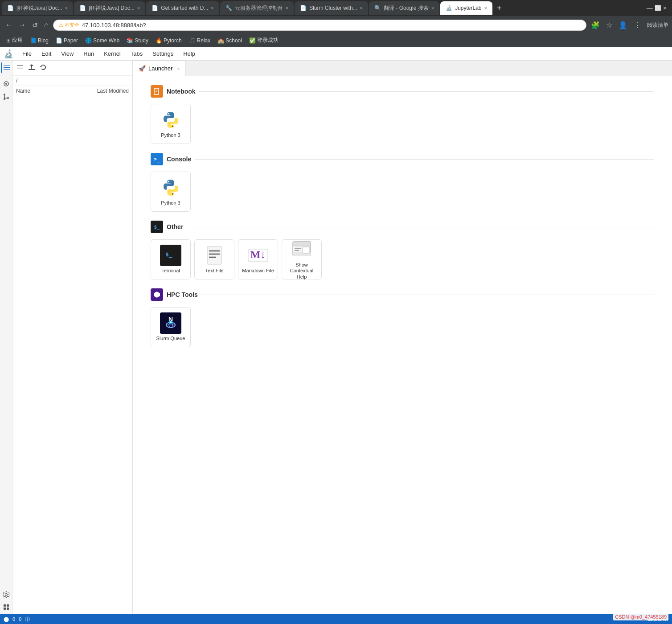 The width and height of the screenshot is (672, 624). Describe the element at coordinates (66, 8) in the screenshot. I see `tab1-close: ×` at that location.